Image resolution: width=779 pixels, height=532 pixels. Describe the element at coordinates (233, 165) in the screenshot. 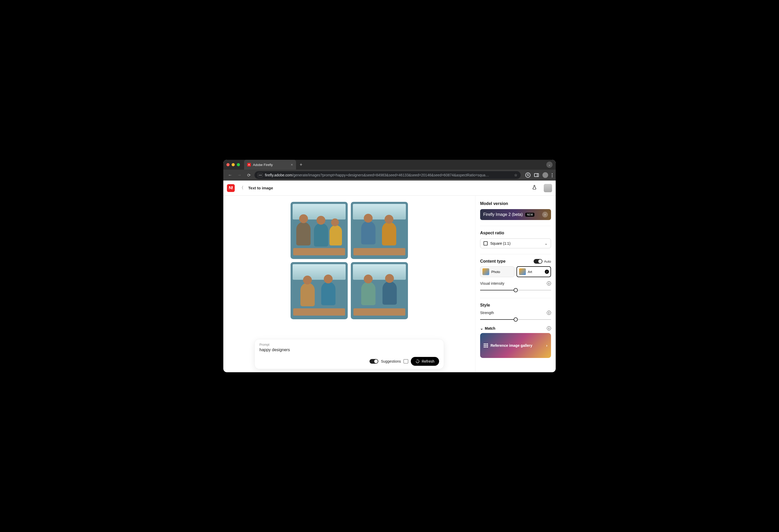

I see `traffic-lights` at that location.